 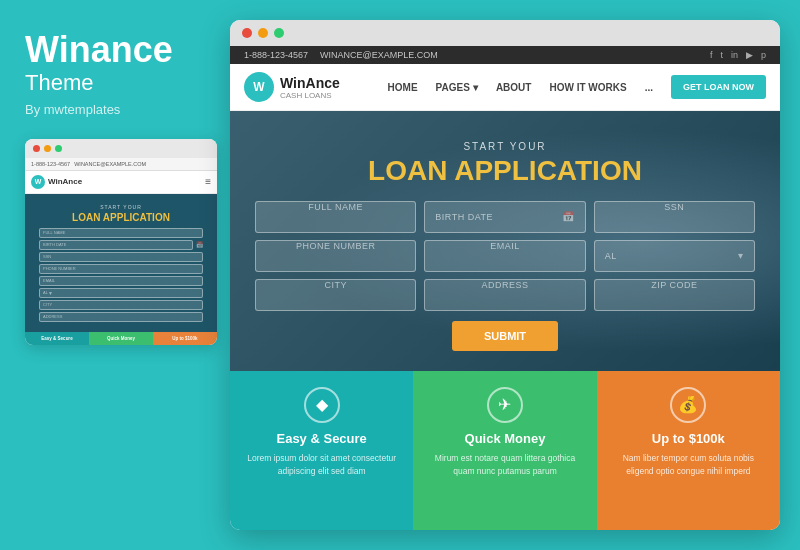 I want to click on mini-hero-title: LOAN APPLICATION, so click(x=121, y=218).